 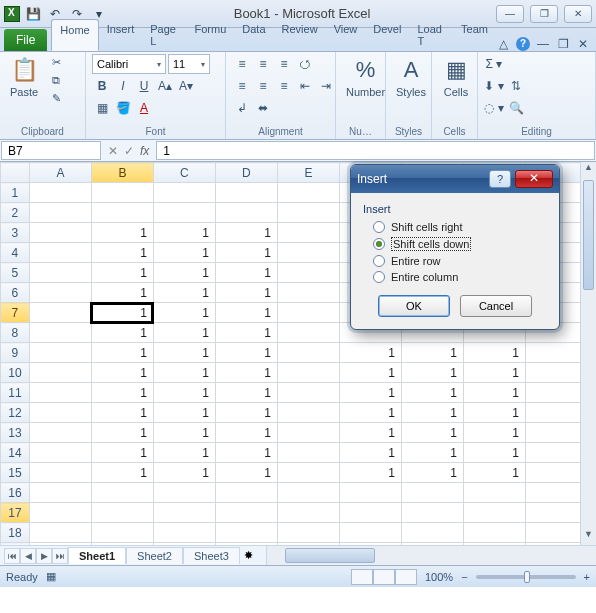 What do you see at coordinates (346, 35) in the screenshot?
I see `ribbon-tab-view: View` at bounding box center [346, 35].